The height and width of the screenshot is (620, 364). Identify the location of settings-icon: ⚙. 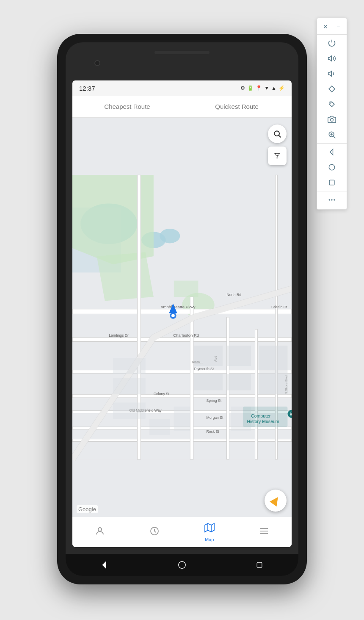
(243, 88).